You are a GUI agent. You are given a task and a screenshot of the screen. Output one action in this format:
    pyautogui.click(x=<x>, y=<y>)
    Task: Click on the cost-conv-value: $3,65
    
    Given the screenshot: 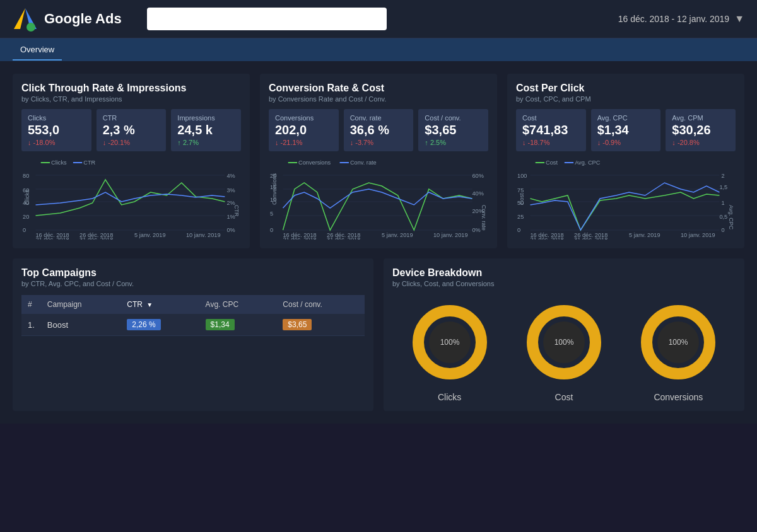 What is the action you would take?
    pyautogui.click(x=453, y=130)
    